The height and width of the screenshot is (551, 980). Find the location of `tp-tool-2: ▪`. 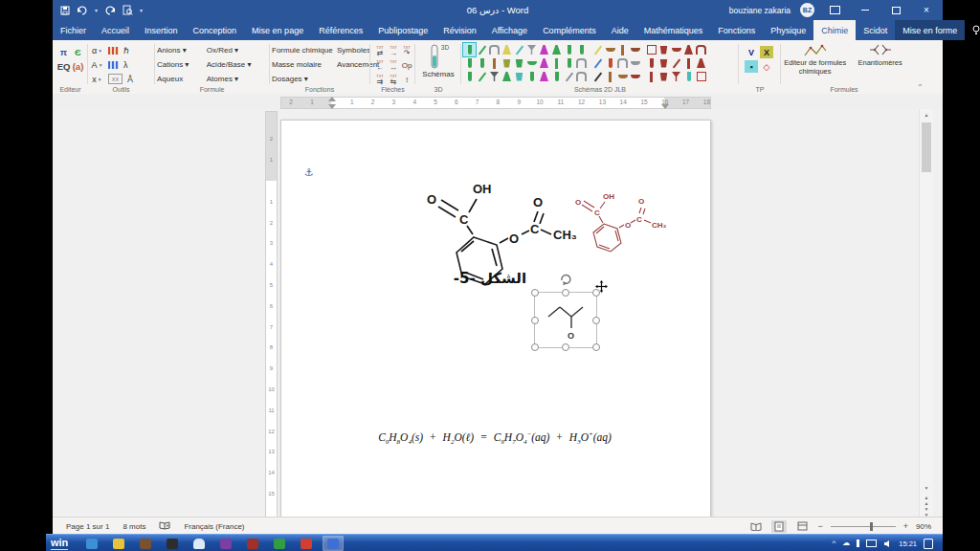

tp-tool-2: ▪ is located at coordinates (751, 67).